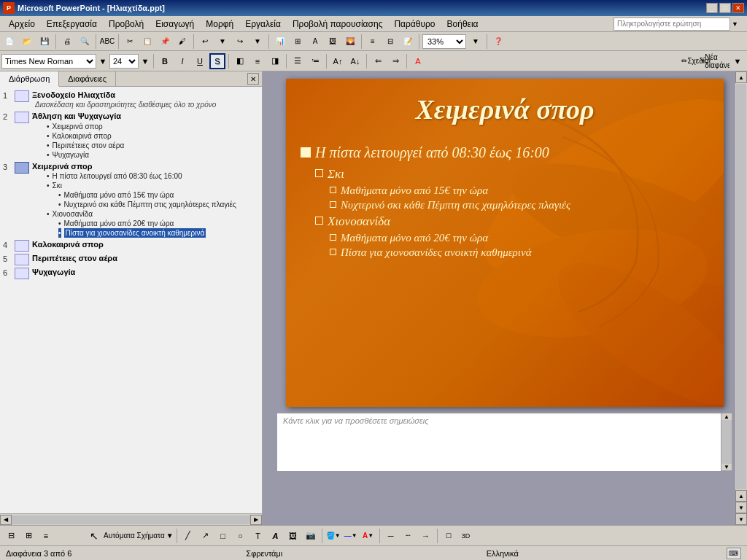 The image size is (747, 560). Describe the element at coordinates (200, 61) in the screenshot. I see `underline-button: U` at that location.